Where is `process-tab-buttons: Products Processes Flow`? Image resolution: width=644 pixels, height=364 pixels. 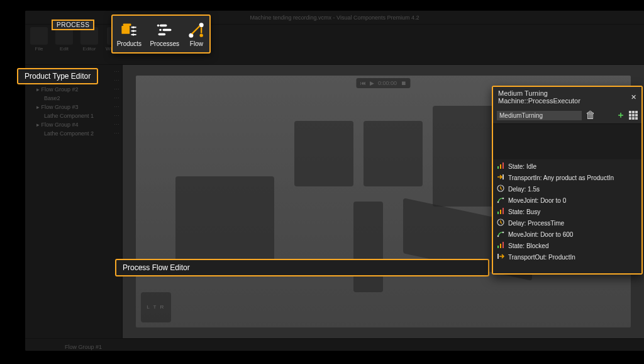 process-tab-buttons: Products Processes Flow is located at coordinates (161, 34).